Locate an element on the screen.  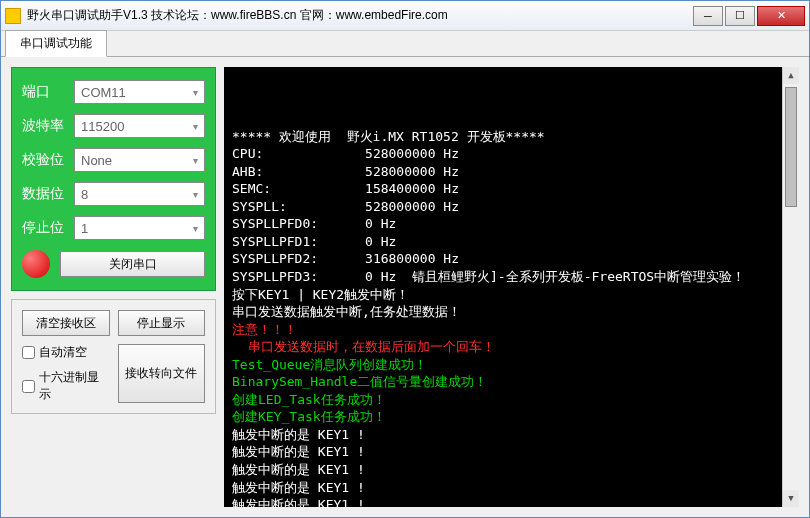
clear-rx-button: 清空接收区 is located at coordinates (66, 323).